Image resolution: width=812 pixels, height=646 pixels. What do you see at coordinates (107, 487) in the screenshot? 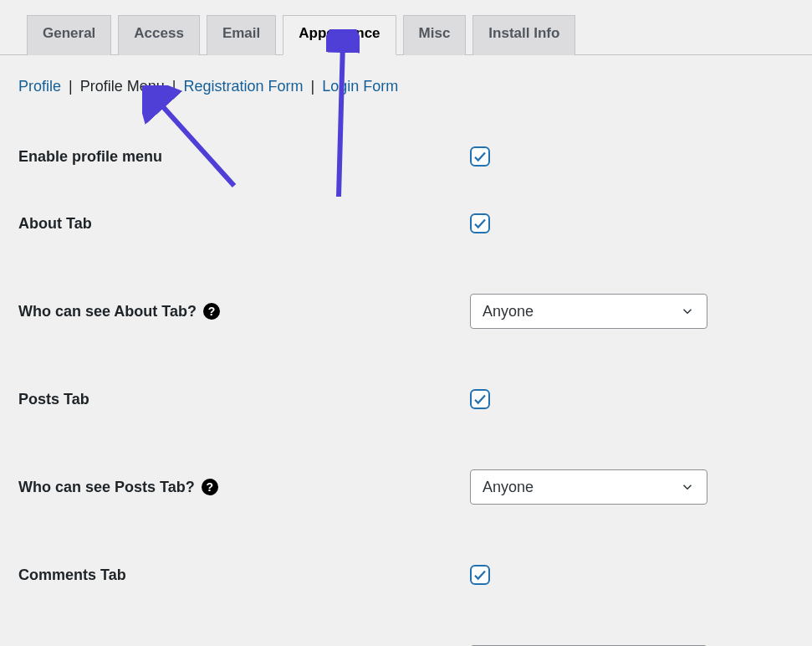
I see `who-see-posts-label: Who can see Posts Tab?` at bounding box center [107, 487].